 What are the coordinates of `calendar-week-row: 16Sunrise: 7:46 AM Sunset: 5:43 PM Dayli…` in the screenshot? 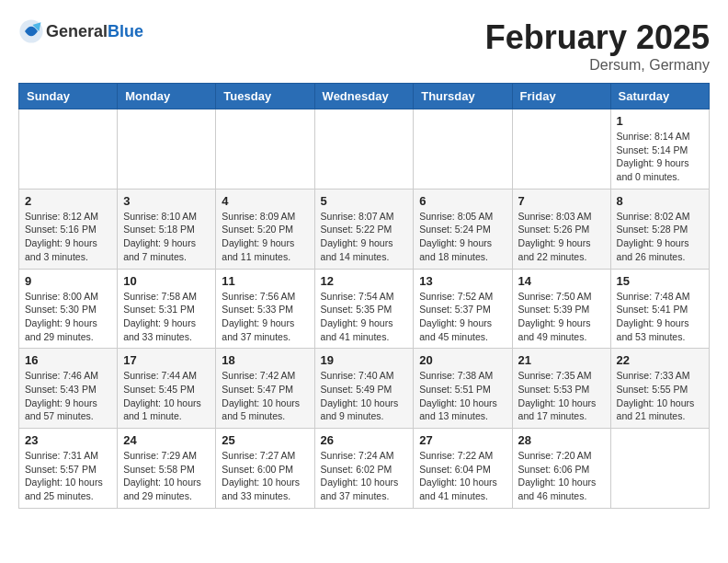 It's located at (364, 388).